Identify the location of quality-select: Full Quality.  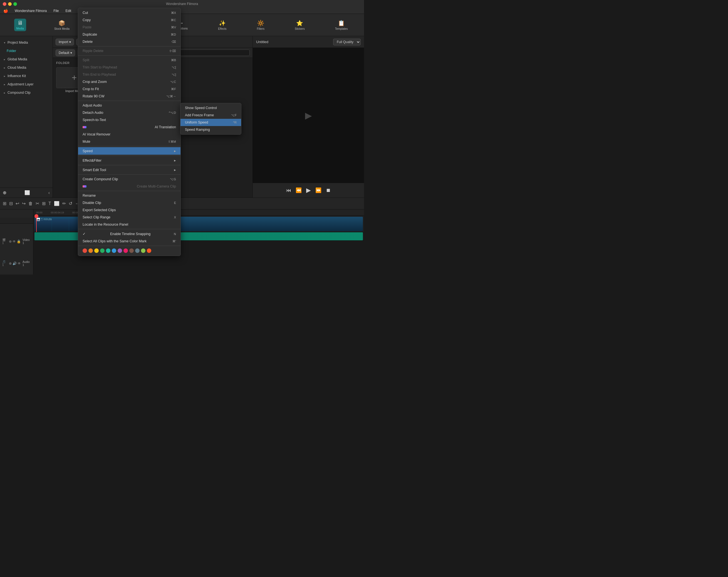
(347, 42).